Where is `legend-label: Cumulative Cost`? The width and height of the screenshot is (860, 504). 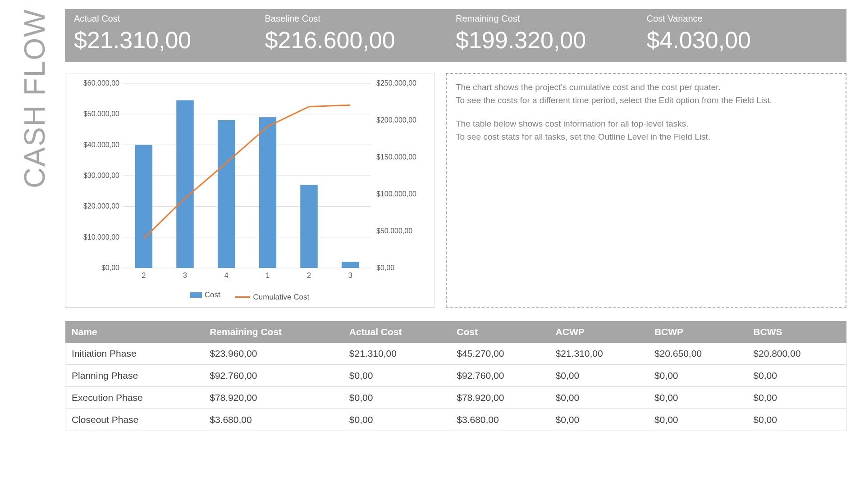 legend-label: Cumulative Cost is located at coordinates (281, 297).